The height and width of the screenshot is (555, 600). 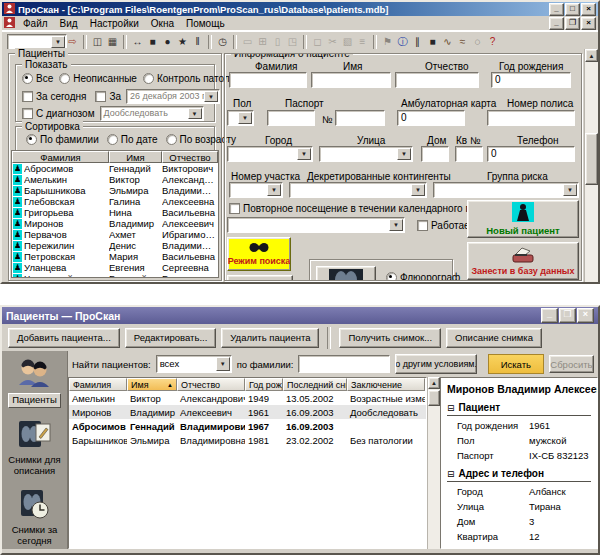 I want to click on signature-icon: ≈, so click(x=462, y=42).